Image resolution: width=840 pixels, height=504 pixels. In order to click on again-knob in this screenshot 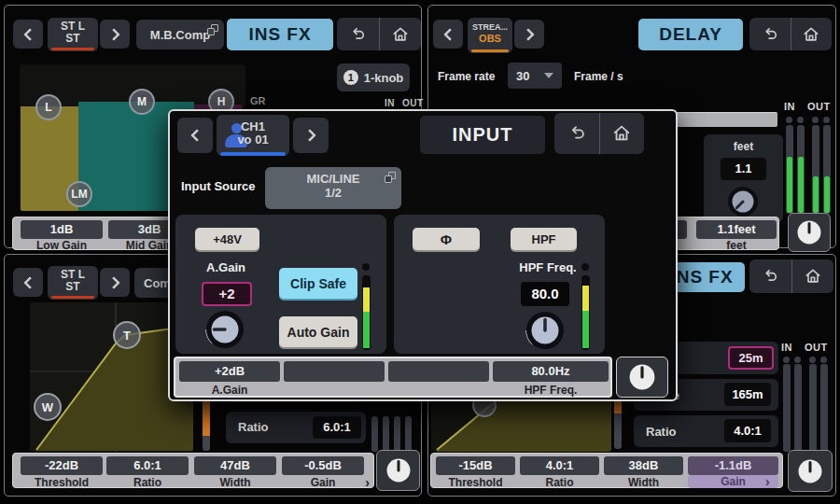, I will do `click(225, 329)`.